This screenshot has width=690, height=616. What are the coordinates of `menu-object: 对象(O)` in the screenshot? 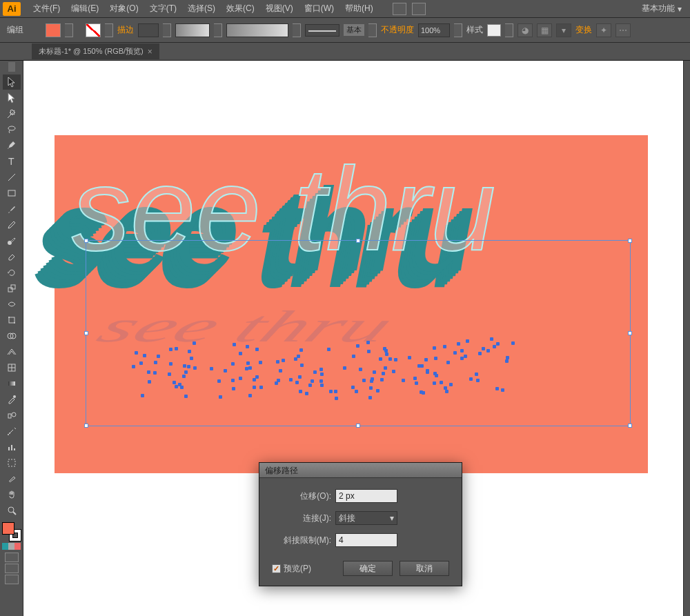 It's located at (124, 8).